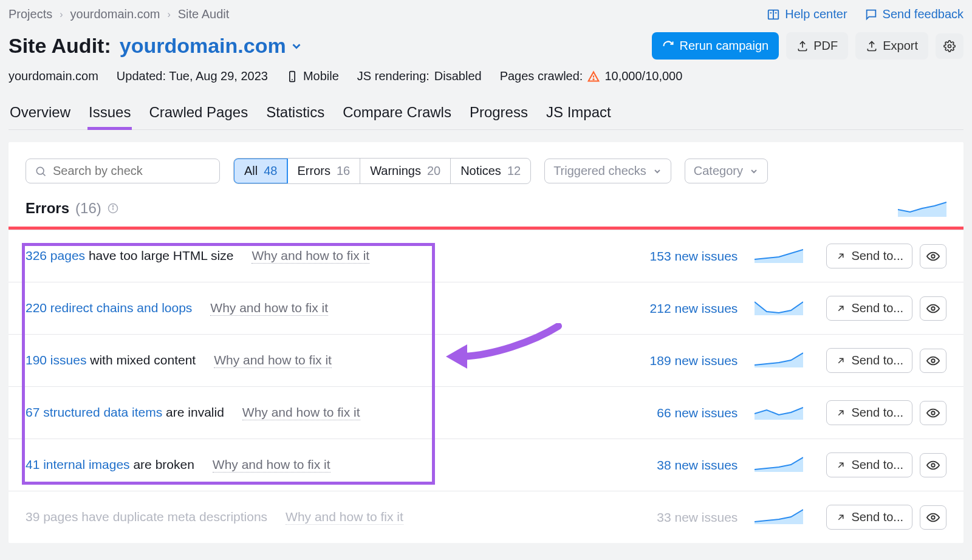 This screenshot has height=560, width=972. I want to click on segment-notices: Notices 12, so click(491, 171).